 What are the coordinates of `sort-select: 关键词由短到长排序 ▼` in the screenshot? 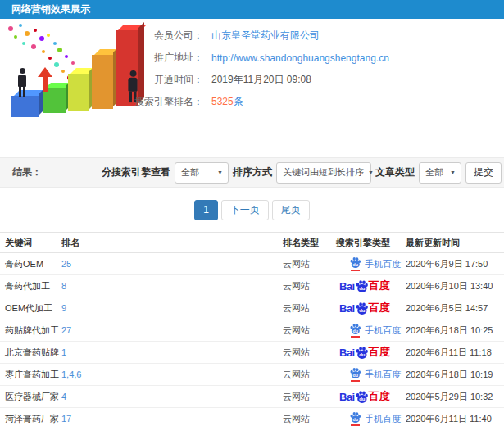 It's located at (324, 173).